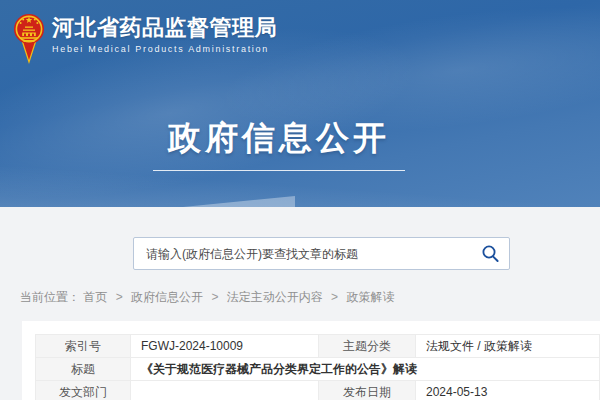 The width and height of the screenshot is (600, 400). Describe the element at coordinates (508, 346) in the screenshot. I see `subject-category-value: 法规文件 / 政策解读` at that location.